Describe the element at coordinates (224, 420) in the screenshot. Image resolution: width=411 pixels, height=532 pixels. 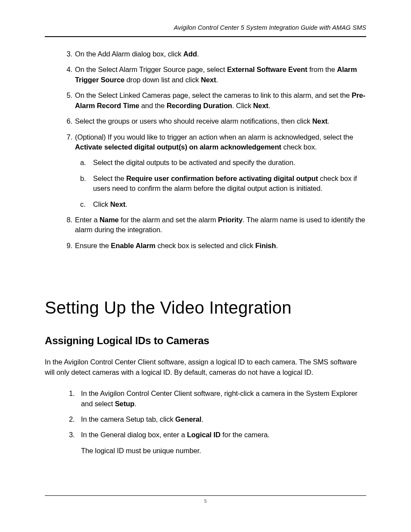
I see `bstep-2: 2. In the camera Setup tab, click Genera…` at that location.